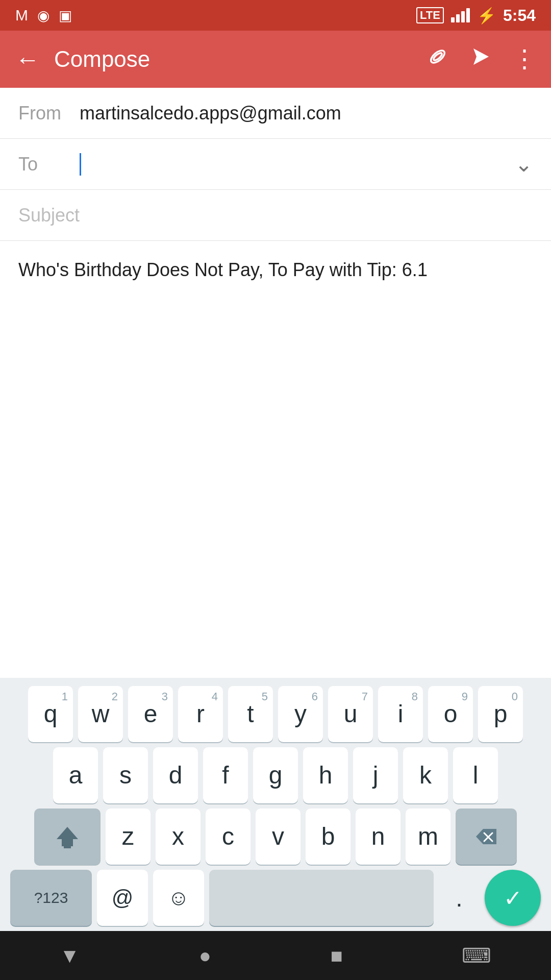  I want to click on key-e: 3 e, so click(151, 714).